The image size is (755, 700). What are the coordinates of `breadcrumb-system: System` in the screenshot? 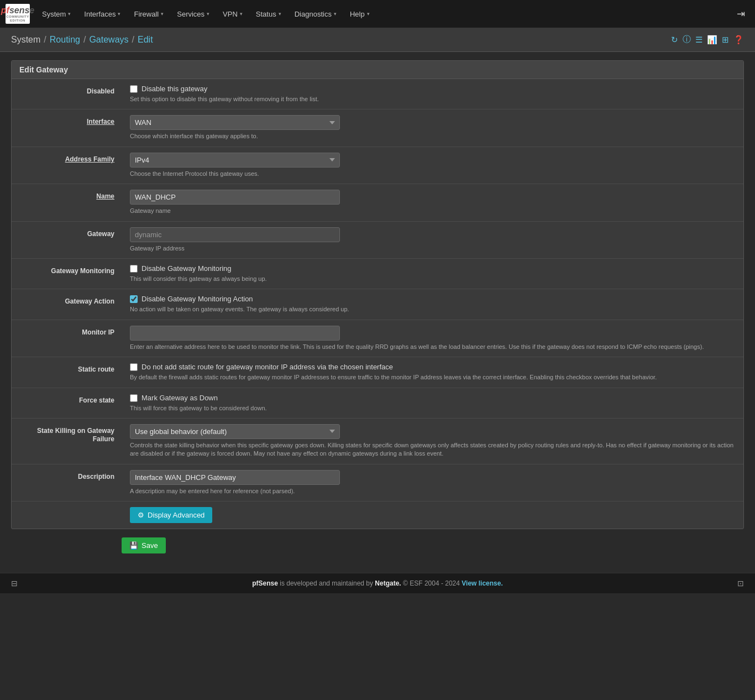 It's located at (25, 40).